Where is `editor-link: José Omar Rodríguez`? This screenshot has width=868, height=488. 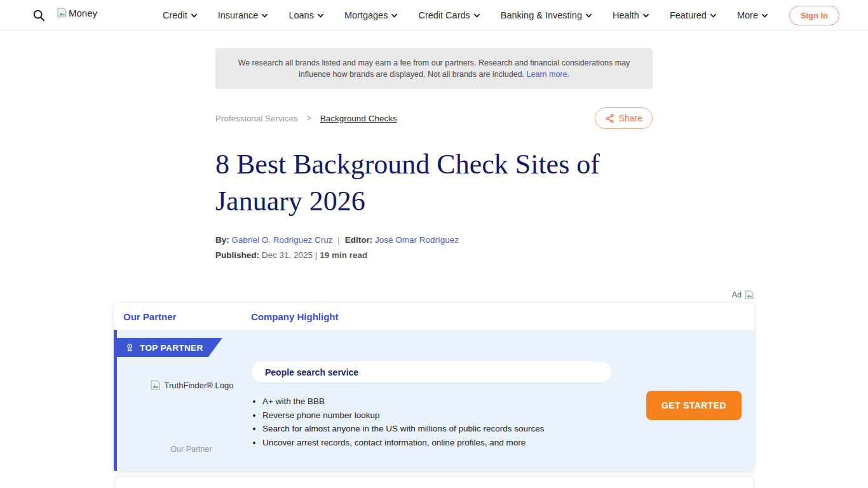 editor-link: José Omar Rodríguez is located at coordinates (417, 240).